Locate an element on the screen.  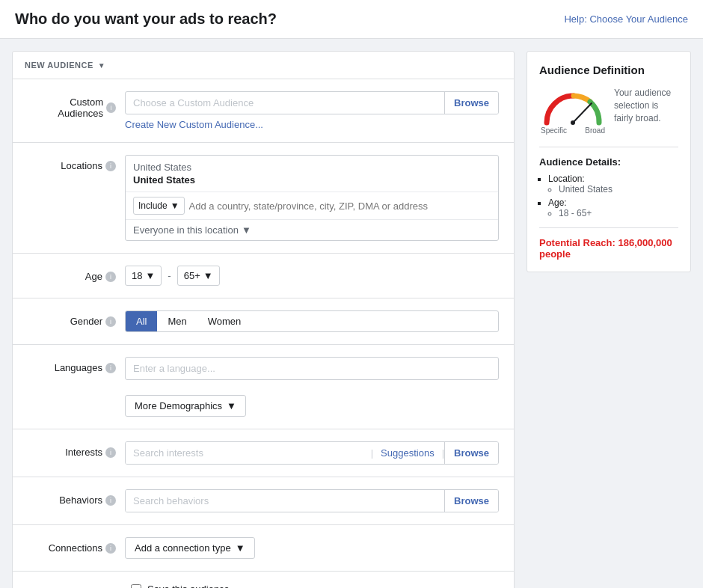
interests-label: Interests i is located at coordinates (76, 450).